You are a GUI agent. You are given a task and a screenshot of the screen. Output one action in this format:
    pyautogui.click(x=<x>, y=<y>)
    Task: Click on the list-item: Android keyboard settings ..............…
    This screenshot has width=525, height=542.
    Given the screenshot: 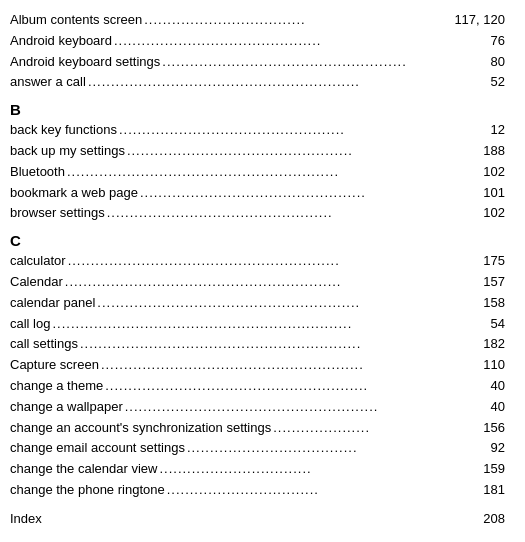 What is the action you would take?
    pyautogui.click(x=258, y=62)
    